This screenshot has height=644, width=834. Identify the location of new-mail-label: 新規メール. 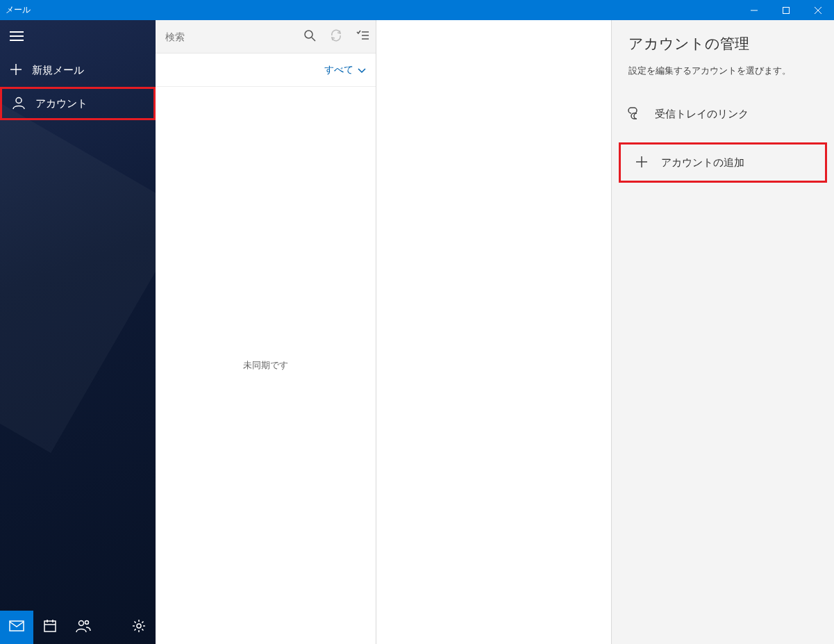
(58, 71).